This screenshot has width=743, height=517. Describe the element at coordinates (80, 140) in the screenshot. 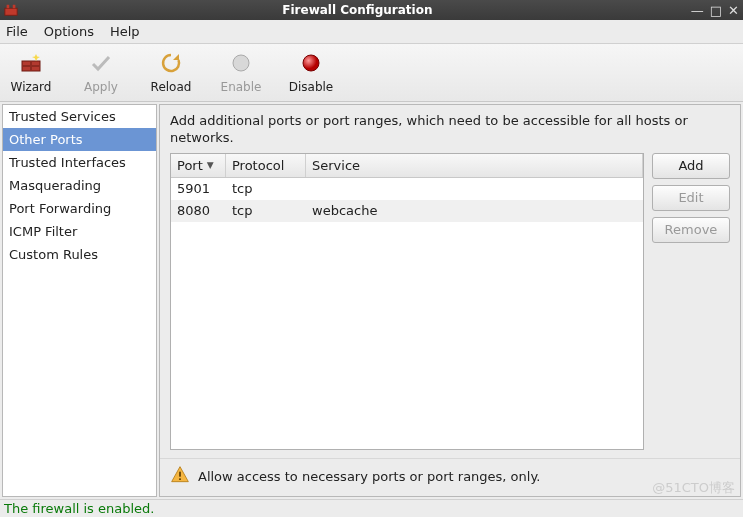

I see `sidebar-item-other-ports: Other Ports` at that location.